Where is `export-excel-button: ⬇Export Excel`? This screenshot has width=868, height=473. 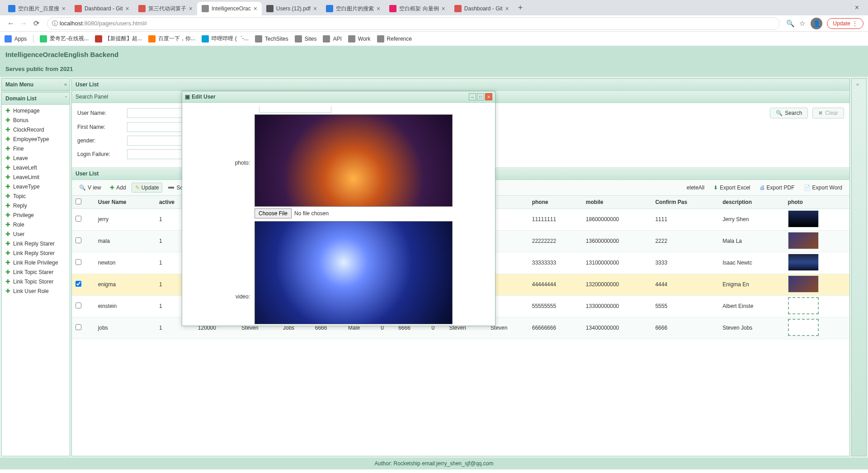
export-excel-button: ⬇Export Excel is located at coordinates (731, 188).